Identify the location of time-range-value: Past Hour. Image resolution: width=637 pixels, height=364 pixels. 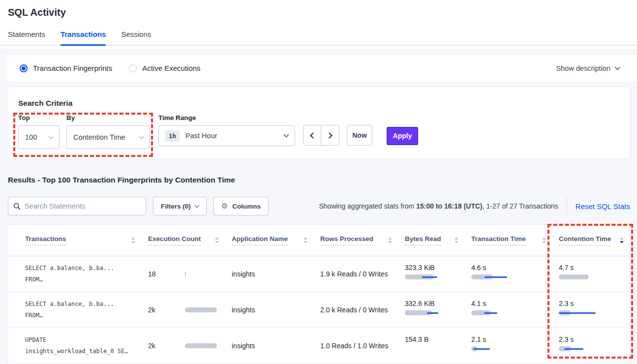
(201, 136).